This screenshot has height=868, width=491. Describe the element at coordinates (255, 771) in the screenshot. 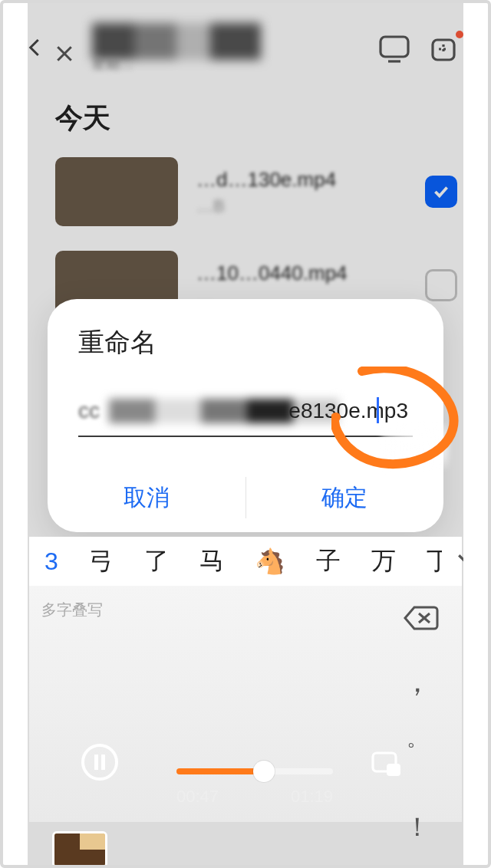

I see `progress-track` at that location.